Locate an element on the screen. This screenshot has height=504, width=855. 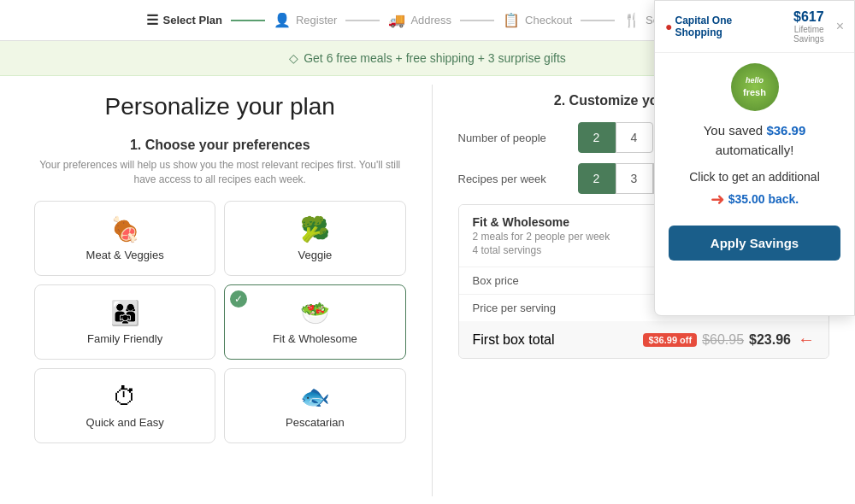
capital-one-logo: ● Capital One Shopping is located at coordinates (717, 26).